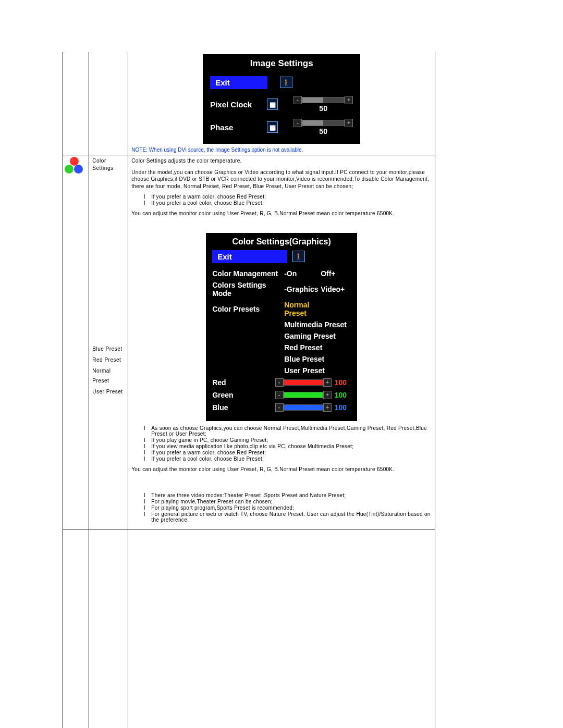 The image size is (563, 728). I want to click on bullet-list-2: As soon as choose Graphics,you can choos…, so click(288, 443).